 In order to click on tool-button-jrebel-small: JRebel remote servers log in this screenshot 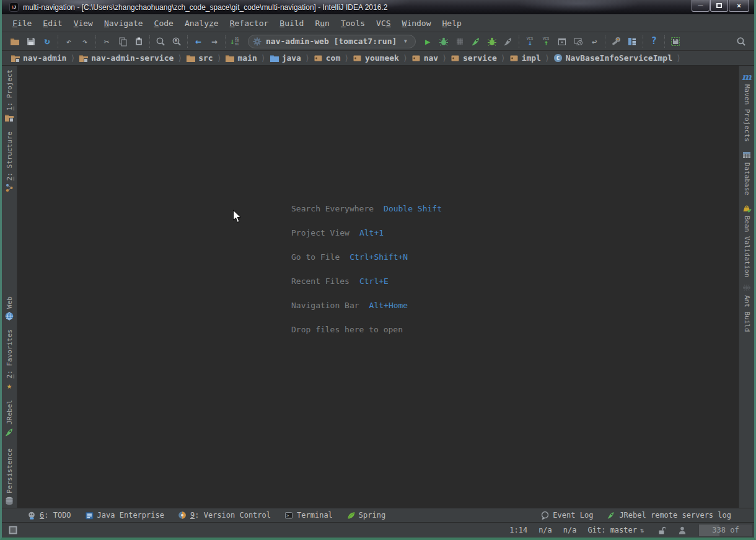, I will do `click(669, 515)`.